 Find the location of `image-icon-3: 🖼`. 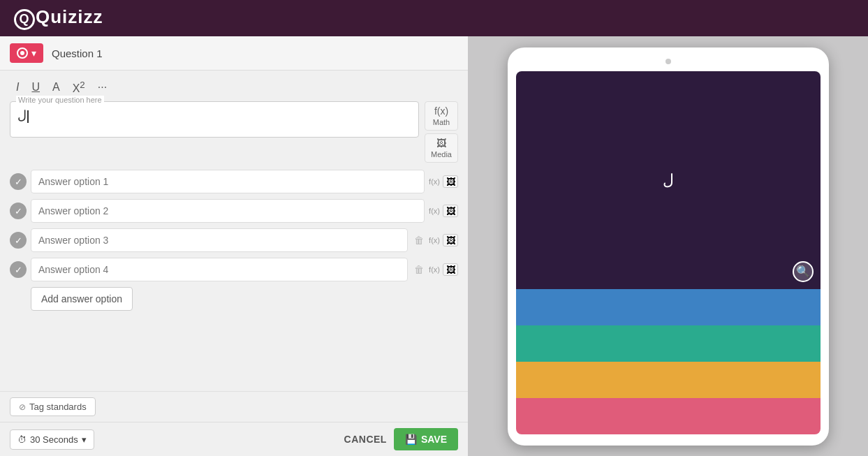

image-icon-3: 🖼 is located at coordinates (451, 240).